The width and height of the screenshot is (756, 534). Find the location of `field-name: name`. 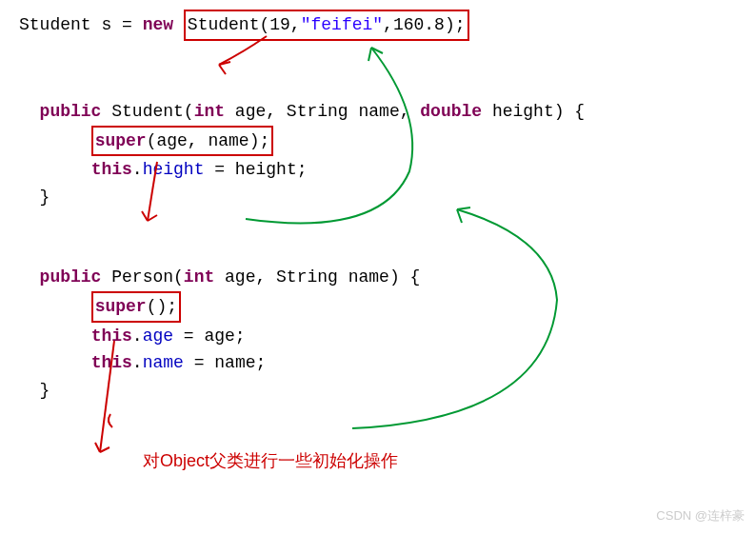

field-name: name is located at coordinates (164, 363).